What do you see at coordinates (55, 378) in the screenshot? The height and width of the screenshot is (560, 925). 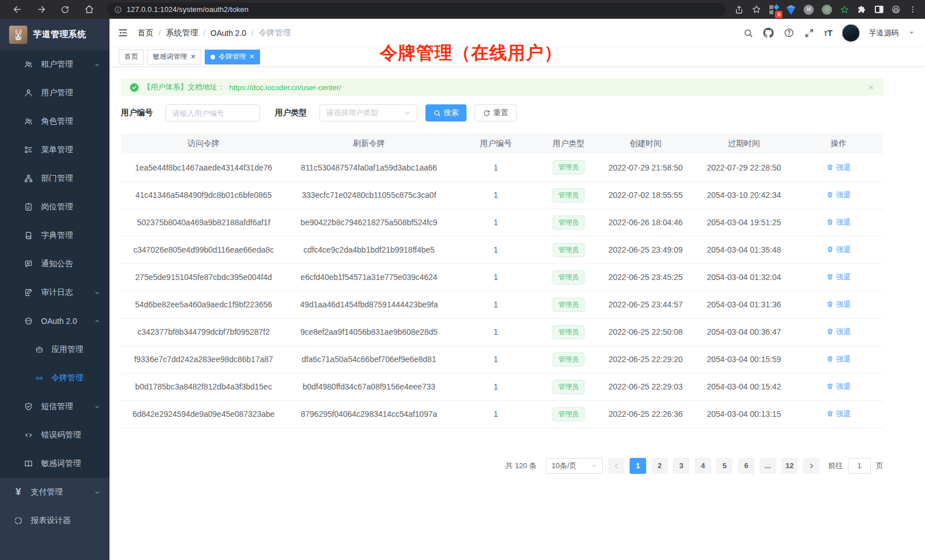 I see `sidebar-item-令牌管理: 令牌管理` at bounding box center [55, 378].